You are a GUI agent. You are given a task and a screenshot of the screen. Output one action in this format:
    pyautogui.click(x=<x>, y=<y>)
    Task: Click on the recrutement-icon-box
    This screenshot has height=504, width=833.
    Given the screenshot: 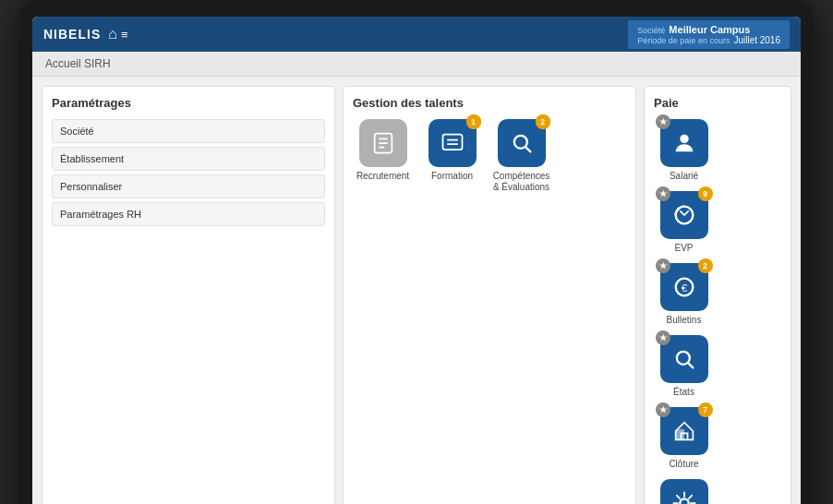 What is the action you would take?
    pyautogui.click(x=383, y=143)
    